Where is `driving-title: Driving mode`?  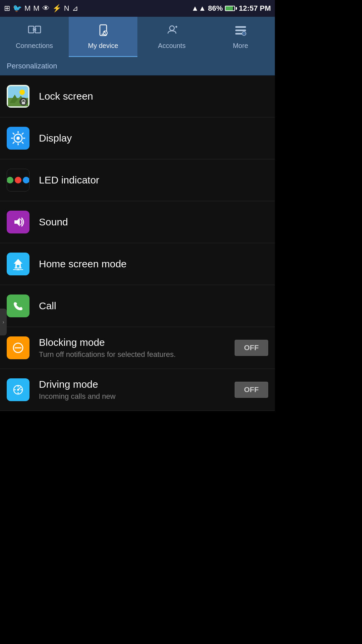
driving-title: Driving mode is located at coordinates (137, 384).